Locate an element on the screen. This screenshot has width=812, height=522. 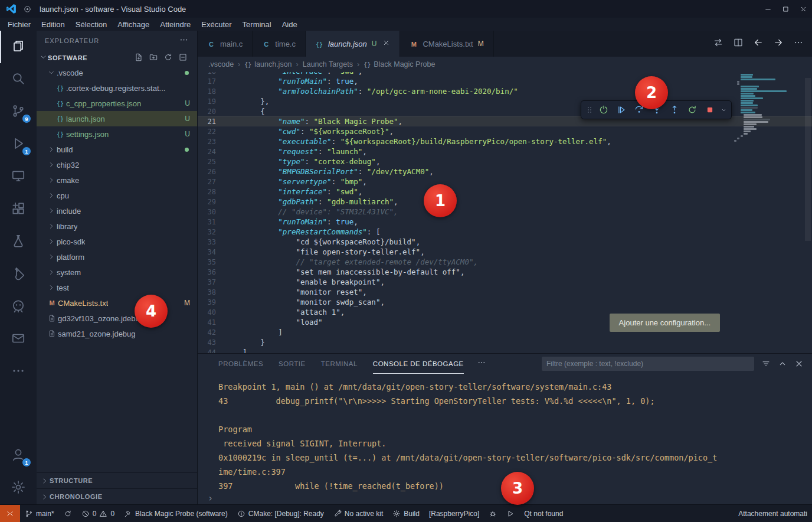
breadcrumb: .vscode›{}launch.json›Launch Targets›{}B… is located at coordinates (505, 64).